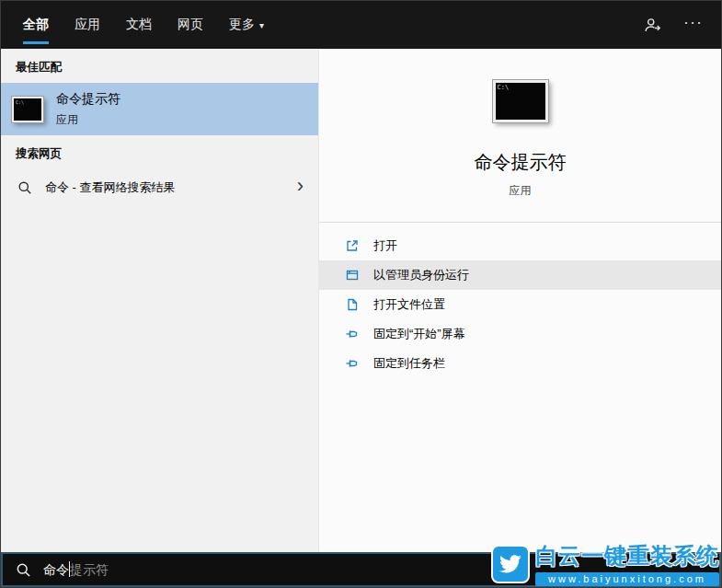  I want to click on action-open: 打开, so click(521, 246).